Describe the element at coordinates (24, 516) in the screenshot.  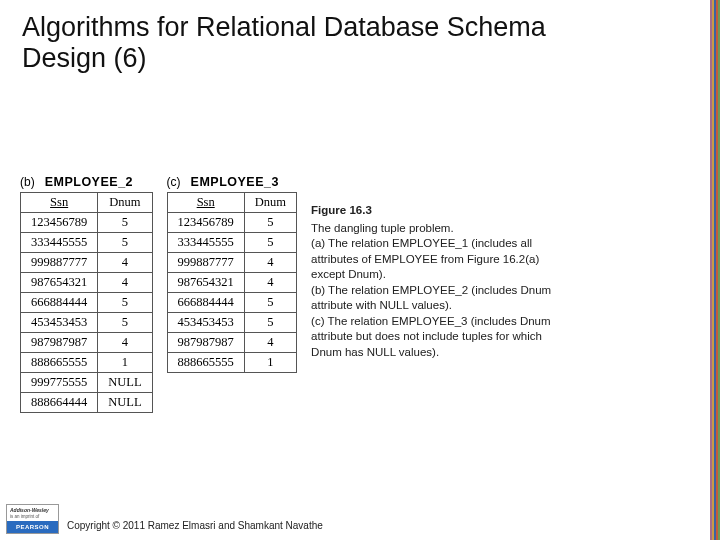
I see `imprint-text: is an imprint of` at that location.